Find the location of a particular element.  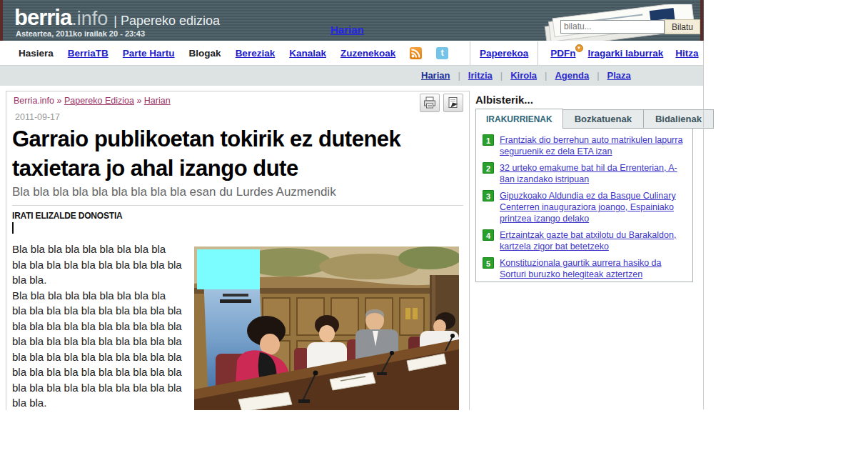

breadcrumb-harian: Harian is located at coordinates (157, 101).